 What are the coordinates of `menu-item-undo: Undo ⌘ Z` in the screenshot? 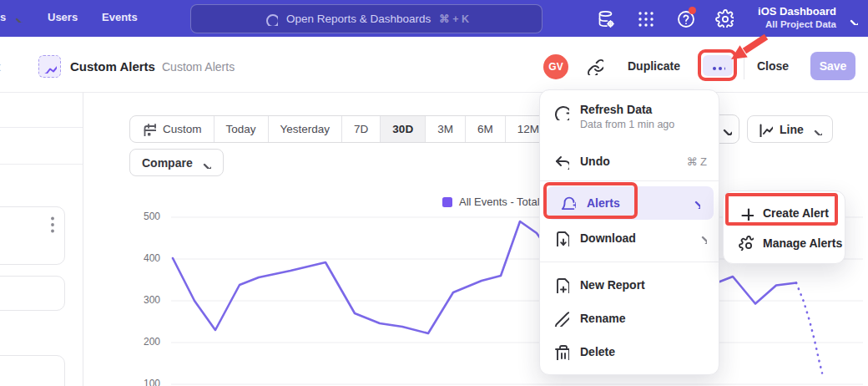 It's located at (630, 161).